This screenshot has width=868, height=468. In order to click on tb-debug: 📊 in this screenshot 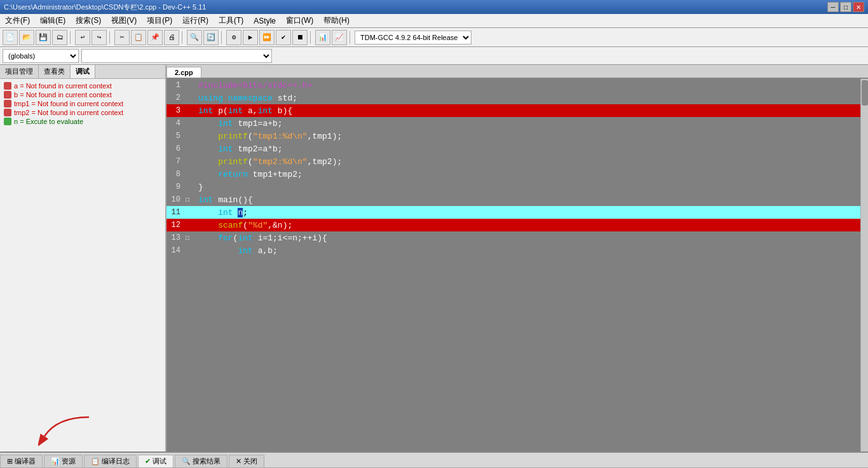, I will do `click(323, 38)`.